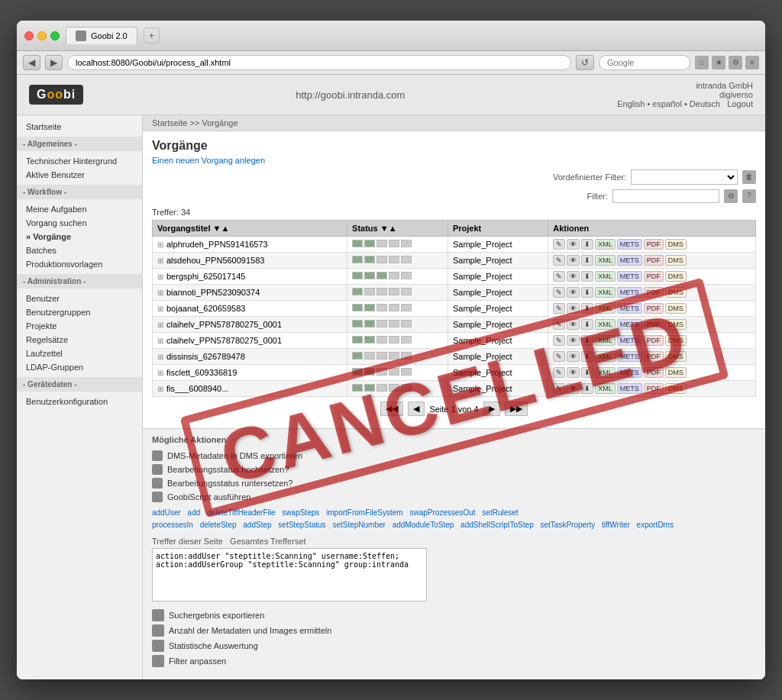 Image resolution: width=782 pixels, height=700 pixels. I want to click on cell-title: ⊞bojaanat_620659583, so click(250, 308).